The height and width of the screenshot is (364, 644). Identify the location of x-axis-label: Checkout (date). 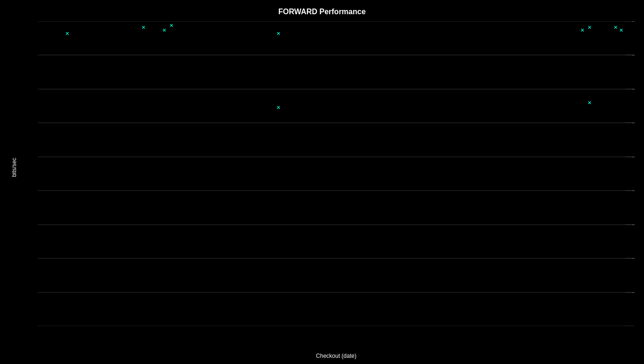
(336, 356).